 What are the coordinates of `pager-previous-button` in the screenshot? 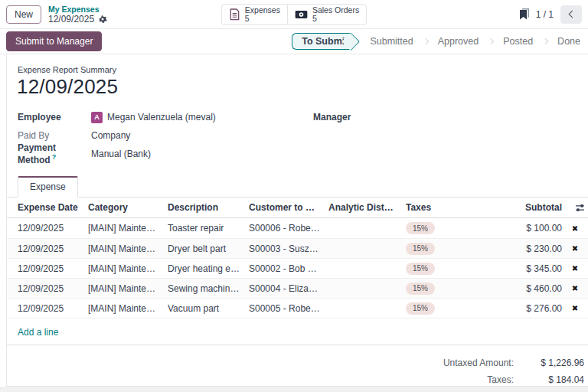 It's located at (571, 15).